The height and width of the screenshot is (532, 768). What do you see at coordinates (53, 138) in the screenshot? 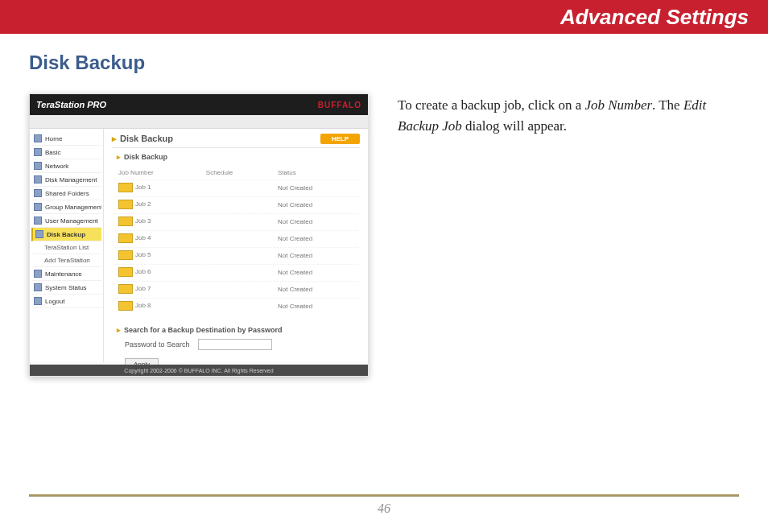
I see `sidebar-item-label: Home` at bounding box center [53, 138].